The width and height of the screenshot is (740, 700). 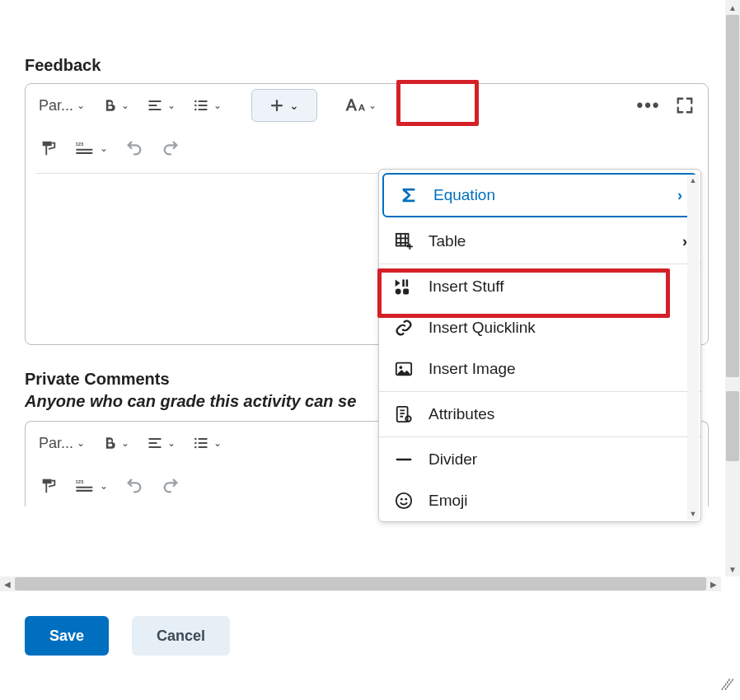 What do you see at coordinates (540, 287) in the screenshot?
I see `menu-item-insert-stuff: Insert Stuff` at bounding box center [540, 287].